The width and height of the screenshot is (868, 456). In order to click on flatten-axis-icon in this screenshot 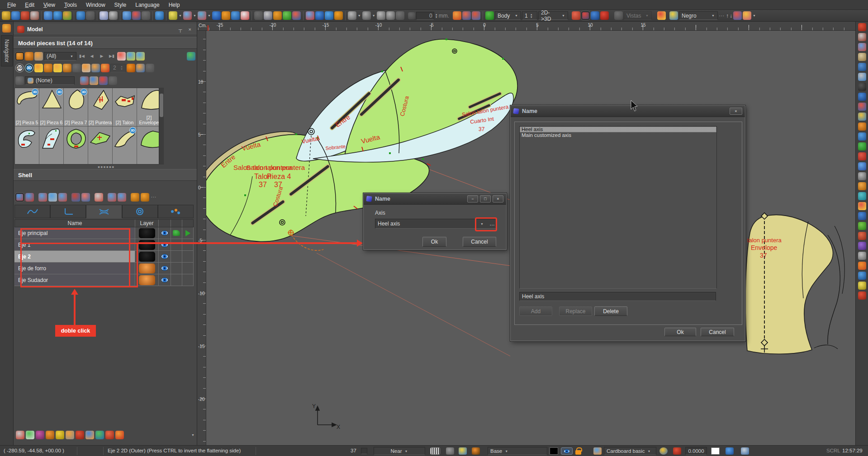, I will do `click(352, 15)`.